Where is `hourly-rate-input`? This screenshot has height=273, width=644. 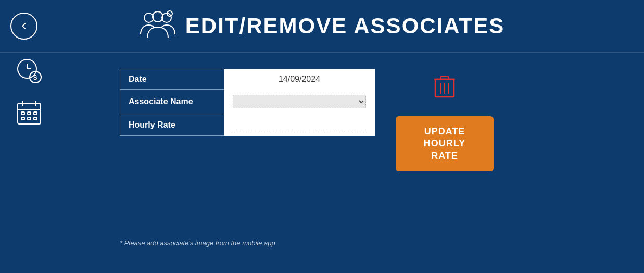 hourly-rate-input is located at coordinates (299, 125).